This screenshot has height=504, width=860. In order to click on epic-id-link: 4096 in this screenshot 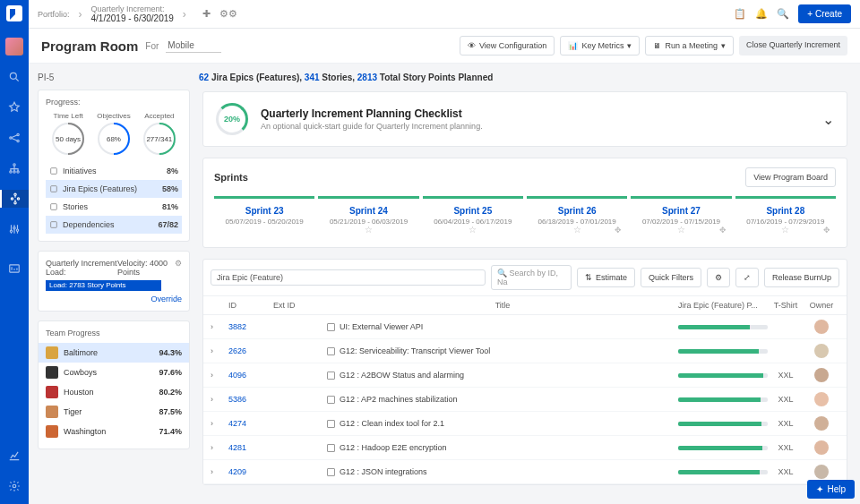, I will do `click(251, 375)`.